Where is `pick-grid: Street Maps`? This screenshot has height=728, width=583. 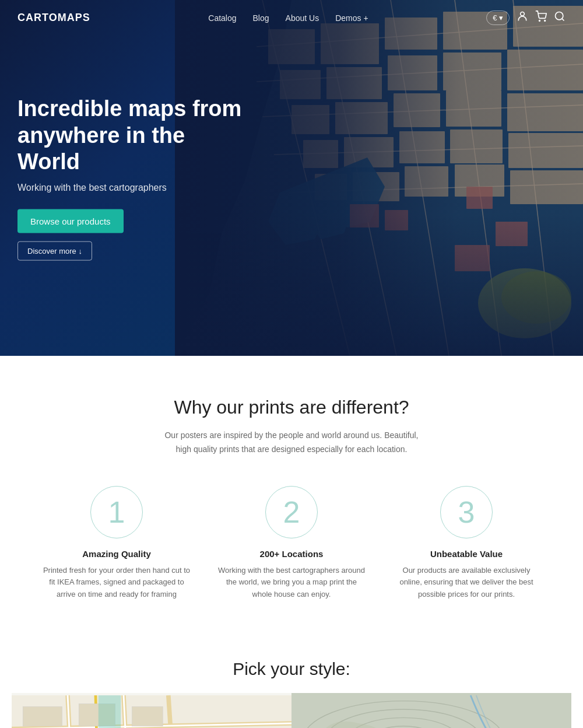 pick-grid: Street Maps is located at coordinates (292, 710).